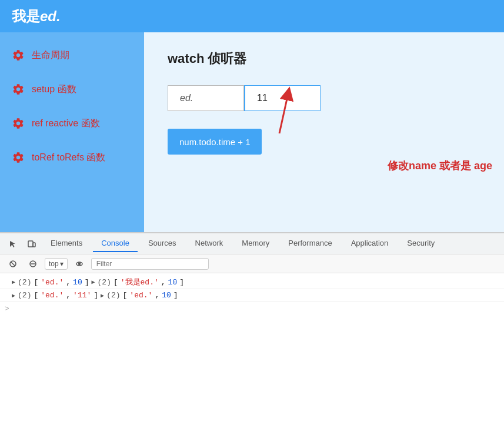  Describe the element at coordinates (18, 55) in the screenshot. I see `gear-icon-lifecycle` at that location.